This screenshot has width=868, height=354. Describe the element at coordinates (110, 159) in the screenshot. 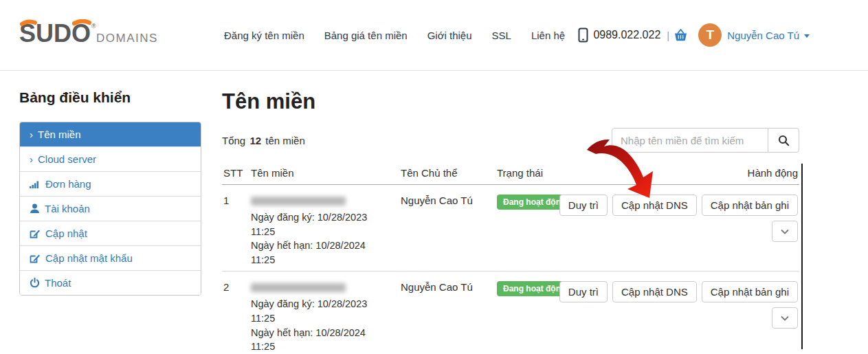

I see `sidebar-item-cloud-server: › Cloud server` at that location.